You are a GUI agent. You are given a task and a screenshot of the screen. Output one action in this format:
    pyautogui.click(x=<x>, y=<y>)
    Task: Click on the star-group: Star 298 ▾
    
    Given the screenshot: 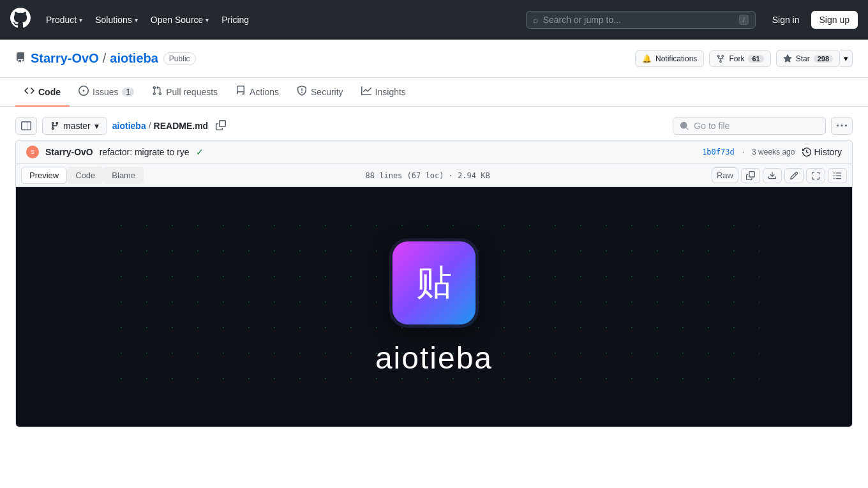 What is the action you would take?
    pyautogui.click(x=814, y=59)
    